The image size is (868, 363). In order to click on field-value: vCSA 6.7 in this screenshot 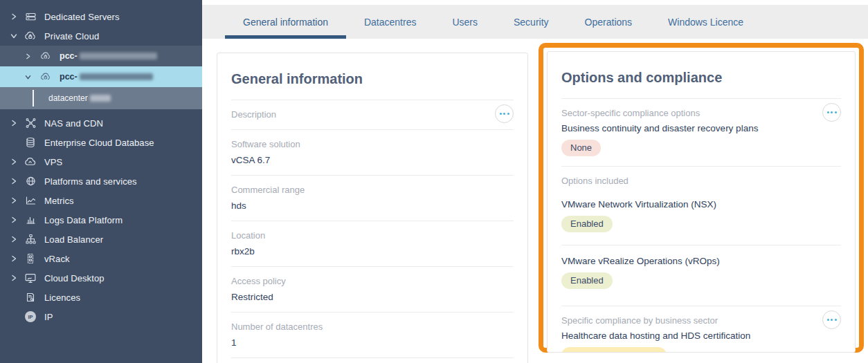, I will do `click(372, 160)`.